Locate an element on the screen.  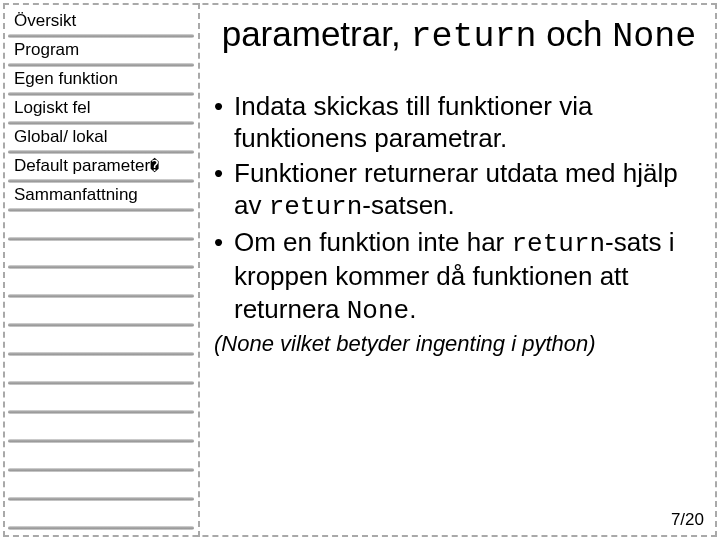
text-span: Om en funktion inte har is located at coordinates (372, 242).